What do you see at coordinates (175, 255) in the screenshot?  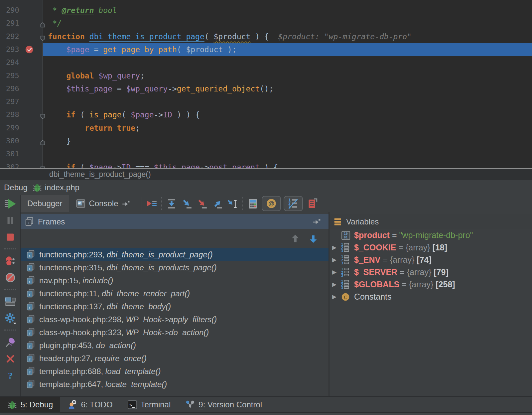 I see `stack-frame-row: sfunctions.php:293, dbi_theme_is_product…` at bounding box center [175, 255].